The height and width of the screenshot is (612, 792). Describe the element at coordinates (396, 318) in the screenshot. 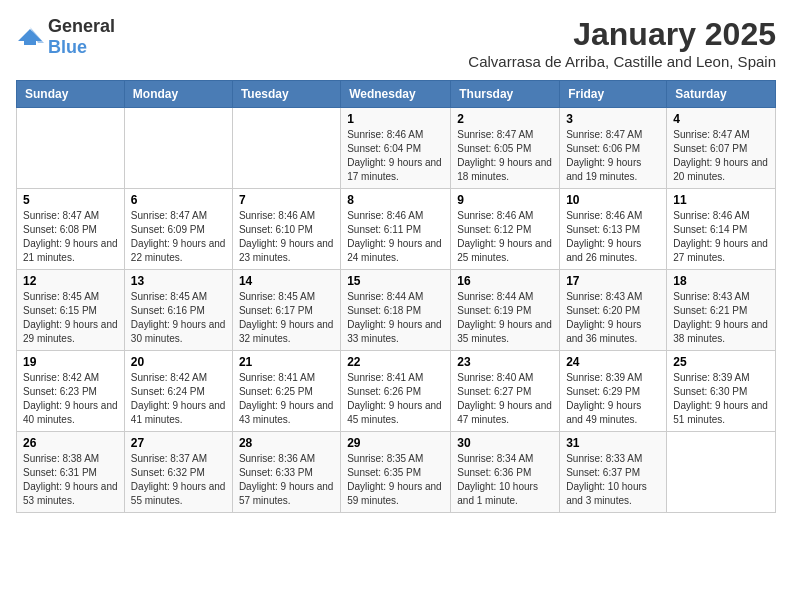

I see `day-info: Sunrise: 8:44 AMSunset: 6:18 PMDaylight:…` at that location.